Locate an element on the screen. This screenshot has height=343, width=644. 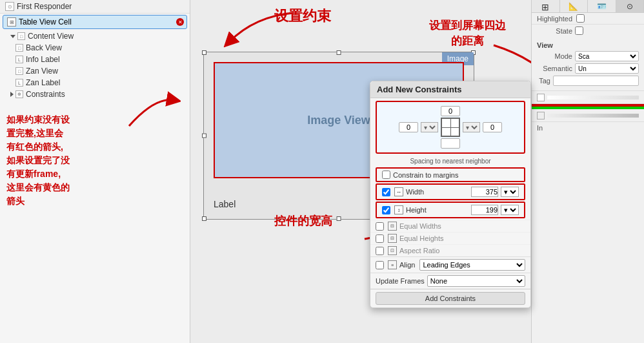
highlighted-checkbox is located at coordinates (581, 18).